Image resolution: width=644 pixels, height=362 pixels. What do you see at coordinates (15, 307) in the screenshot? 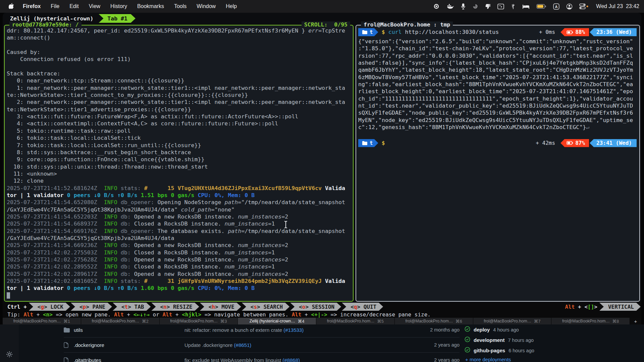
I see `ctrl-prefix: Ctrl +` at bounding box center [15, 307].